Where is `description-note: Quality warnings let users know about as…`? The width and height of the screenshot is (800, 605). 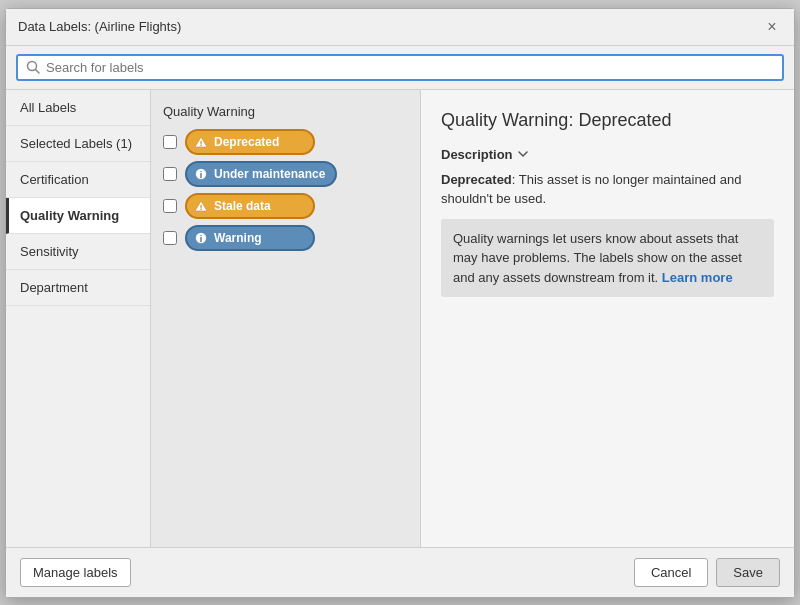
description-note: Quality warnings let users know about as… is located at coordinates (608, 258).